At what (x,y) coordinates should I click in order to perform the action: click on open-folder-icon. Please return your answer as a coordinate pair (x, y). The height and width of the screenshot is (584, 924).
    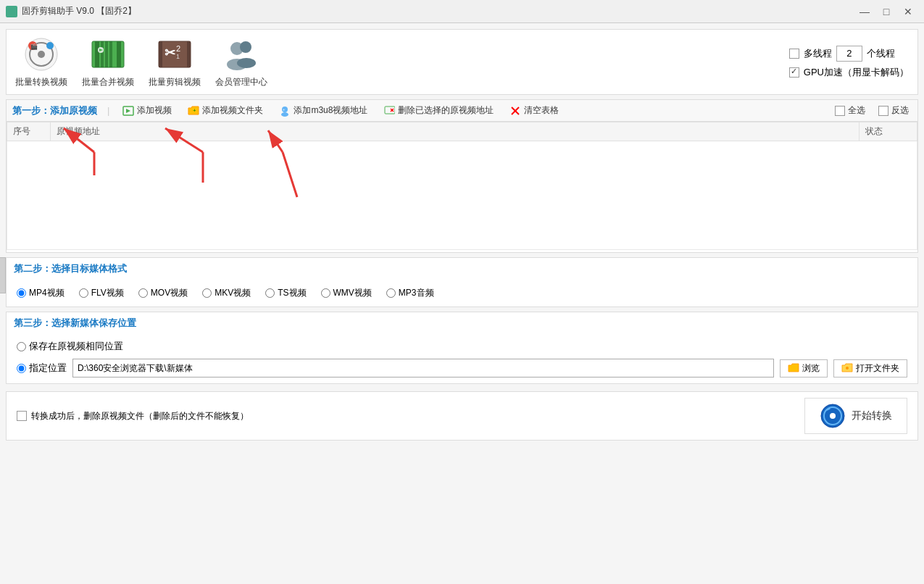
    Looking at the image, I should click on (847, 368).